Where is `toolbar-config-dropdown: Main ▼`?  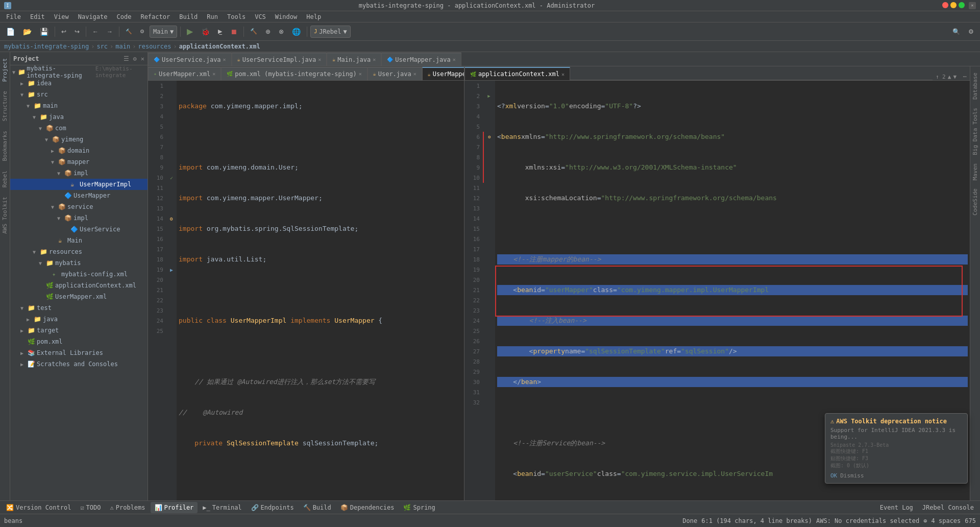 toolbar-config-dropdown: Main ▼ is located at coordinates (163, 32).